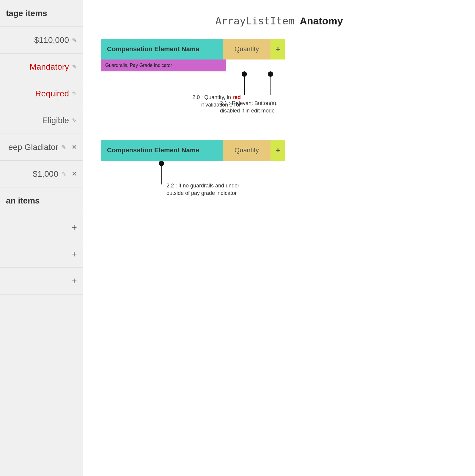 This screenshot has width=475, height=476. Describe the element at coordinates (42, 254) in the screenshot. I see `row-add2: +` at that location.